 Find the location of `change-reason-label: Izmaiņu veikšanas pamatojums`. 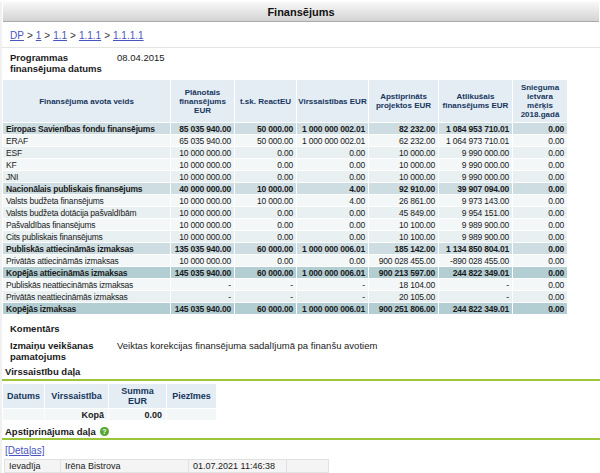

change-reason-label: Izmaiņu veikšanas pamatojums is located at coordinates (64, 352).